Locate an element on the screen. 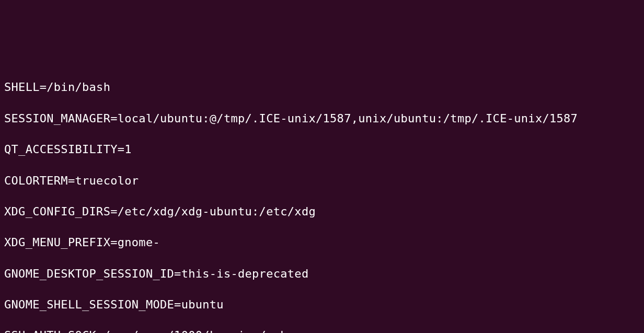 The width and height of the screenshot is (644, 333). env-line: GNOME_DESKTOP_SESSION_ID=this-is-depreca… is located at coordinates (322, 274).